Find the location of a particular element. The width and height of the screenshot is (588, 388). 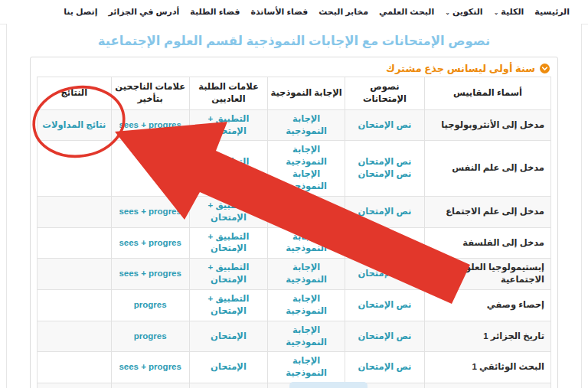

module-name-cell: إحصاء وصفي is located at coordinates (487, 306).